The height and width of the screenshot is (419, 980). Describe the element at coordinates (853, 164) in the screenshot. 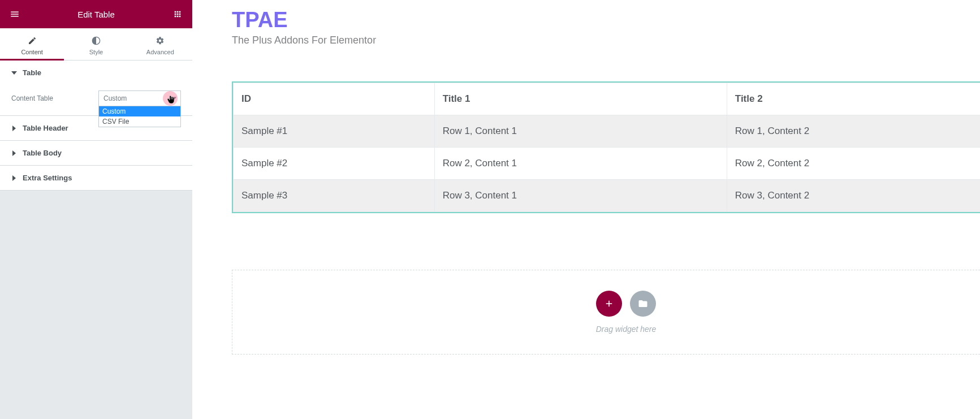

I see `cell: Row 2, Content 2` at that location.